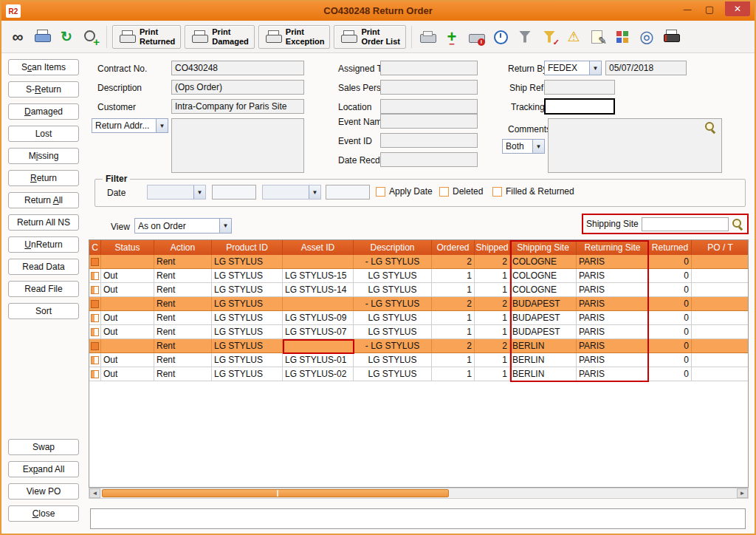 The width and height of the screenshot is (756, 535). I want to click on horizontal-scrollbar: ◄ ►, so click(419, 494).